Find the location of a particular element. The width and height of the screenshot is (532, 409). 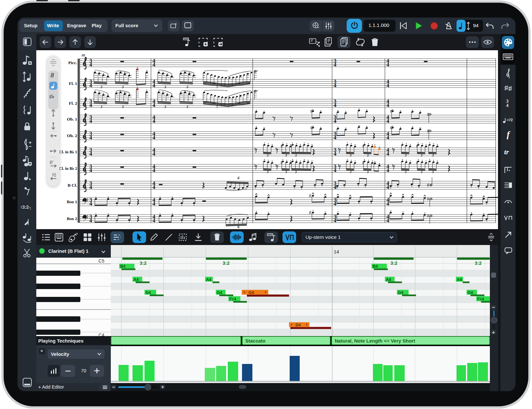

svg-text: Bsn 1 is located at coordinates (72, 202).